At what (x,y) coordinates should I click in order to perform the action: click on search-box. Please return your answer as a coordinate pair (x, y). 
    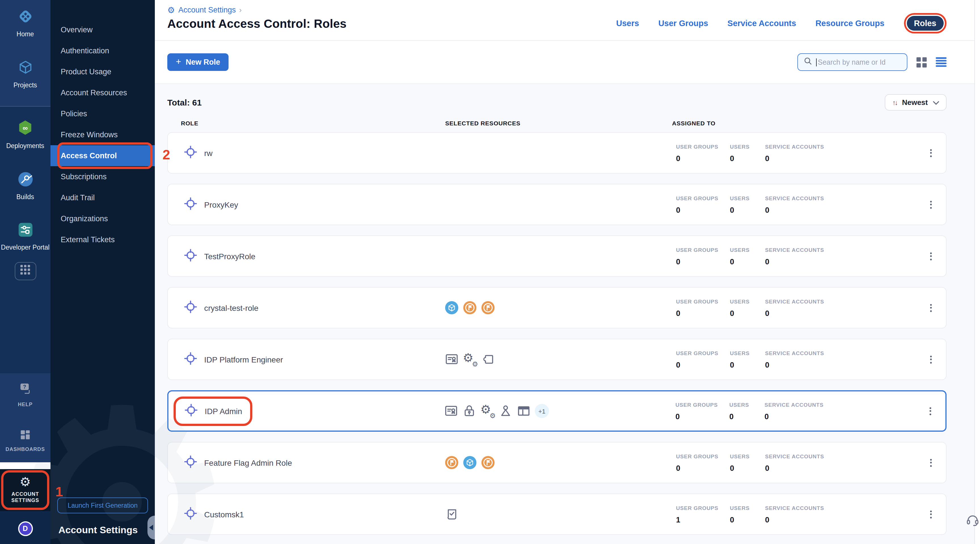
    Looking at the image, I should click on (852, 62).